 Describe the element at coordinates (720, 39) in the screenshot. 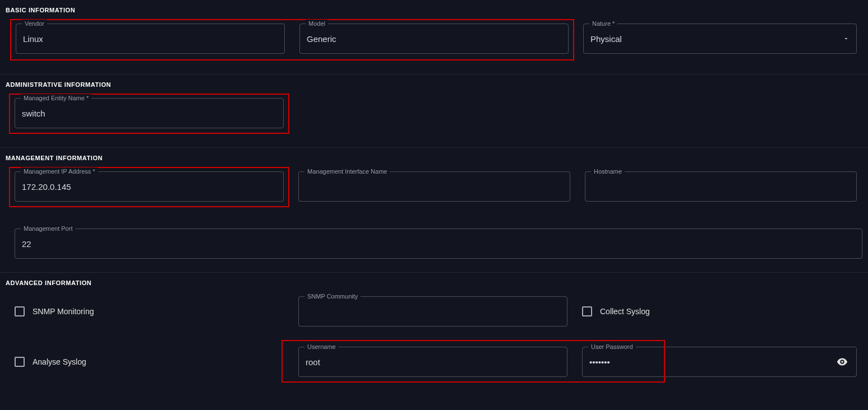

I see `value-nature: Physical` at that location.